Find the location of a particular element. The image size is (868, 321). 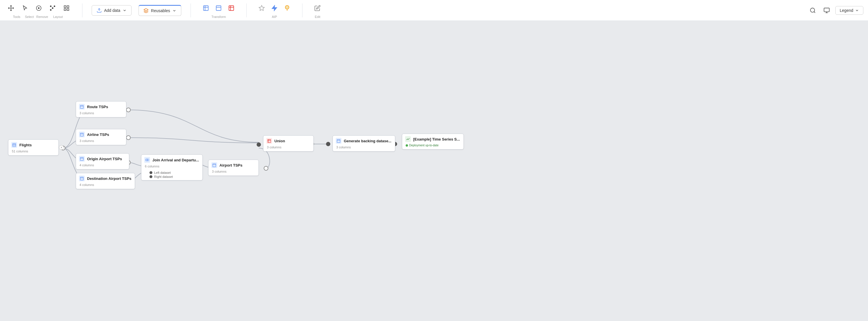

union-node: Union 3 columns is located at coordinates (288, 143).